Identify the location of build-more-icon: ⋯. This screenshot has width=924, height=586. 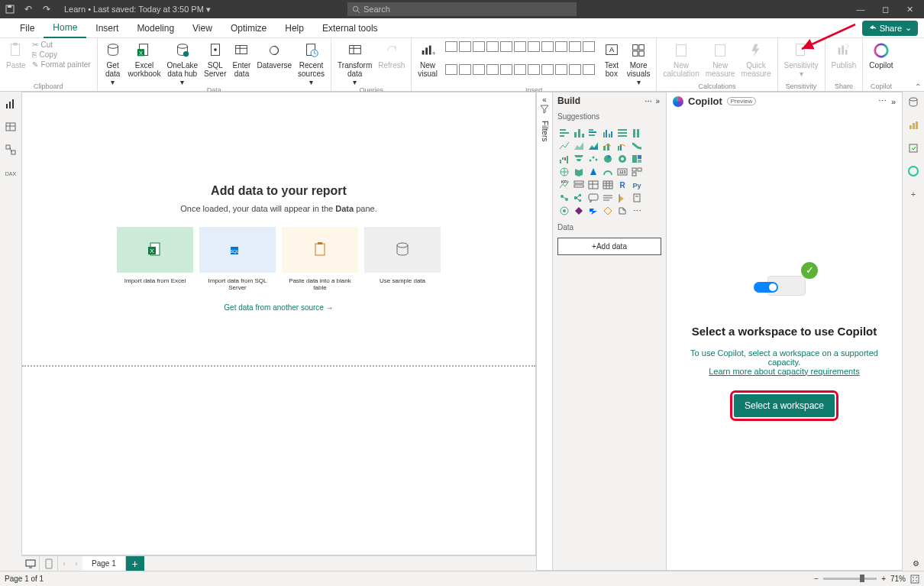
(648, 101).